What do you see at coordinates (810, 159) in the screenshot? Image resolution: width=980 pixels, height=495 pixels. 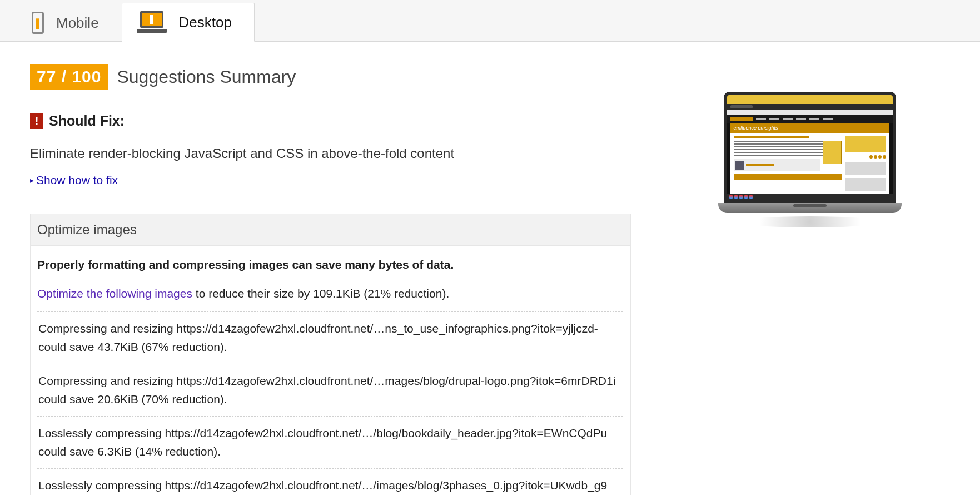 I see `site-body: emfluence emsights` at bounding box center [810, 159].